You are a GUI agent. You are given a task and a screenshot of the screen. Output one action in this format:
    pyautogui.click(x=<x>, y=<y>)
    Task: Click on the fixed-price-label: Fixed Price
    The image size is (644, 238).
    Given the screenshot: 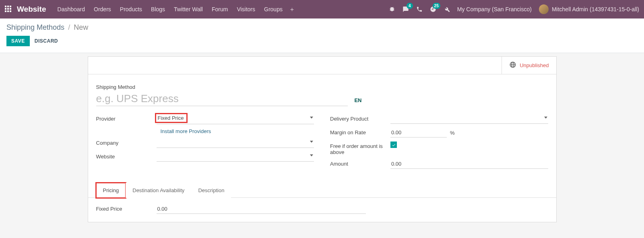 What is the action you would take?
    pyautogui.click(x=126, y=208)
    